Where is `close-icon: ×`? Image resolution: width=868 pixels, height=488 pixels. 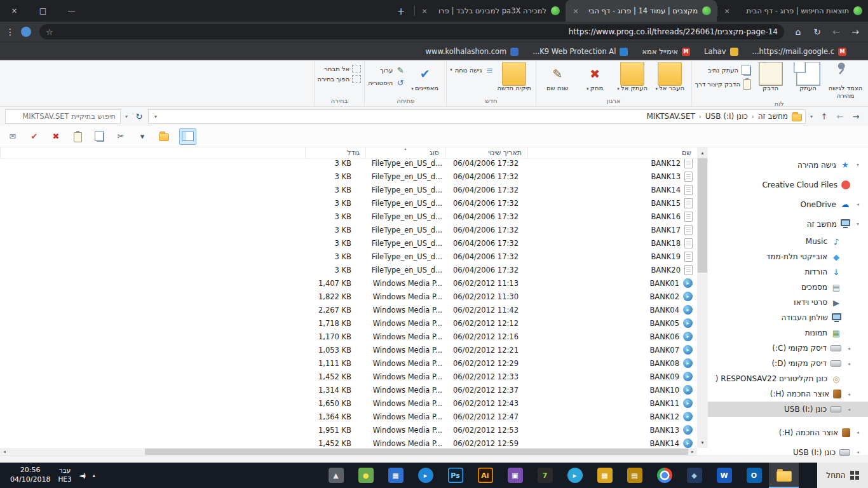
close-icon: × is located at coordinates (14, 11).